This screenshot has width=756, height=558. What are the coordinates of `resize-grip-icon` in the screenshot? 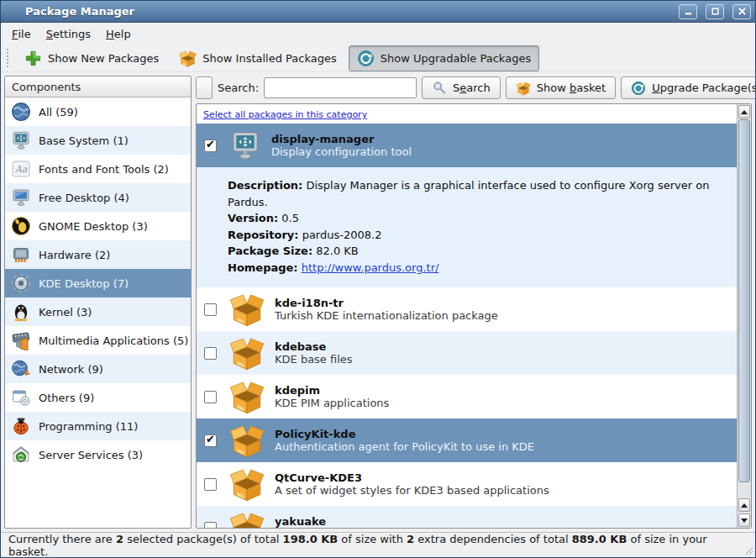 It's located at (748, 550).